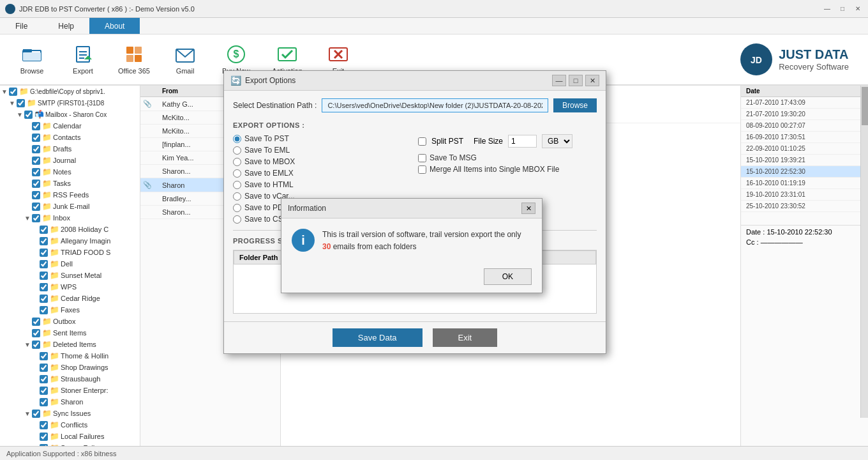 The width and height of the screenshot is (868, 460). What do you see at coordinates (70, 126) in the screenshot?
I see `sidebar-item-calendar: 📁 Calendar` at bounding box center [70, 126].